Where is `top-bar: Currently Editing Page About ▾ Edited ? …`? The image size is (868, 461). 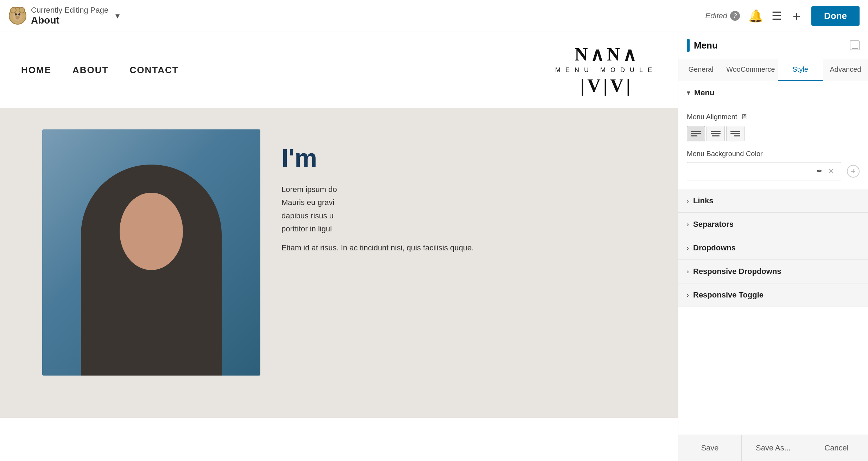 top-bar: Currently Editing Page About ▾ Edited ? … is located at coordinates (434, 16).